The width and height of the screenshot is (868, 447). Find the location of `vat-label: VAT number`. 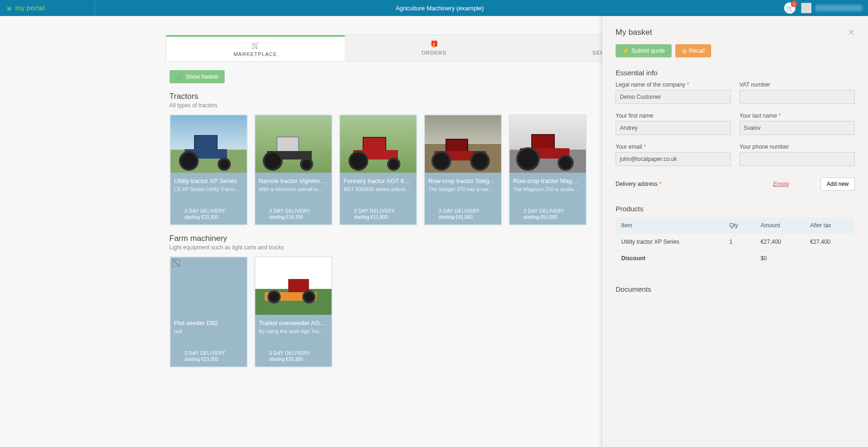

vat-label: VAT number is located at coordinates (797, 85).